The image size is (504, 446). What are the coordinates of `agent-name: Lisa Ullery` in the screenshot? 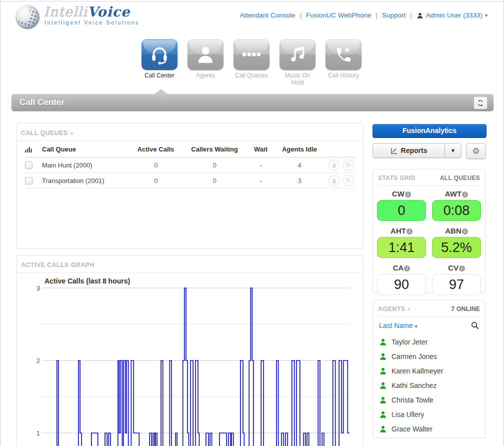 It's located at (408, 414).